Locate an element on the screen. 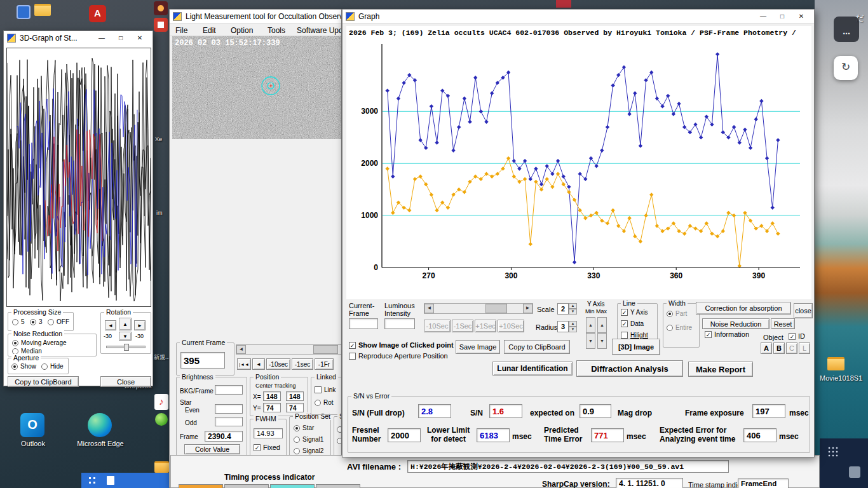 This screenshot has width=868, height=488. close-button: close is located at coordinates (803, 311).